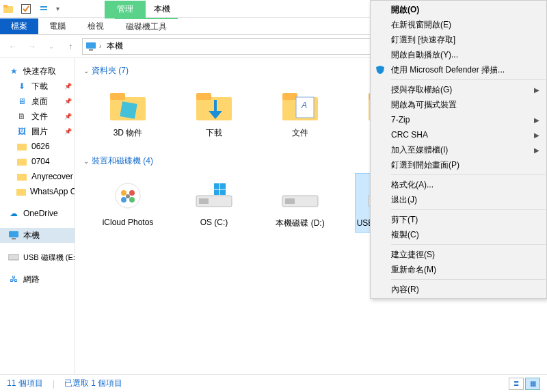  Describe the element at coordinates (448, 70) in the screenshot. I see `menu-label: 使用 Microsoft Defender 掃描...` at that location.